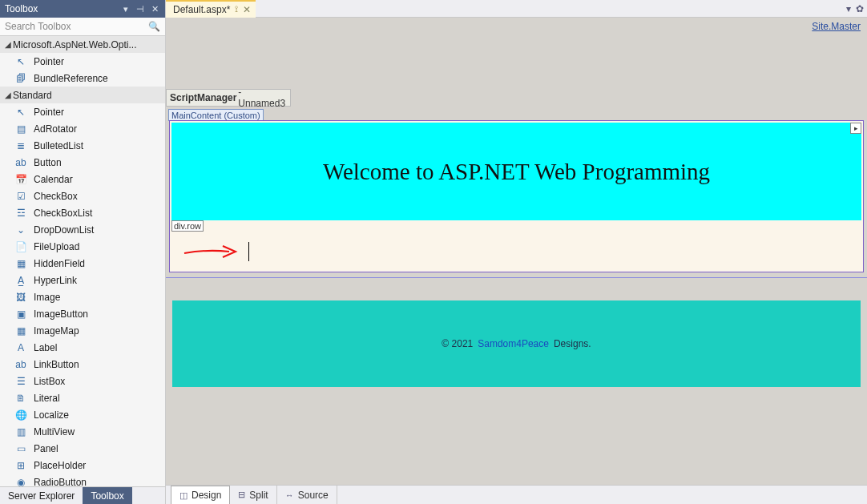 This screenshot has height=504, width=867. I want to click on toolbox-item-label: ALabel, so click(83, 348).